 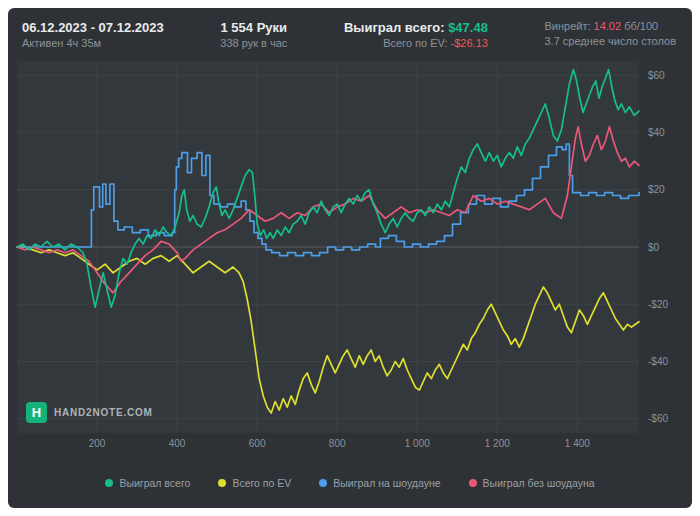 I want to click on winnings-block: Выиграл всего: $47.48 Всего по EV: -$26.…, so click(x=416, y=35).